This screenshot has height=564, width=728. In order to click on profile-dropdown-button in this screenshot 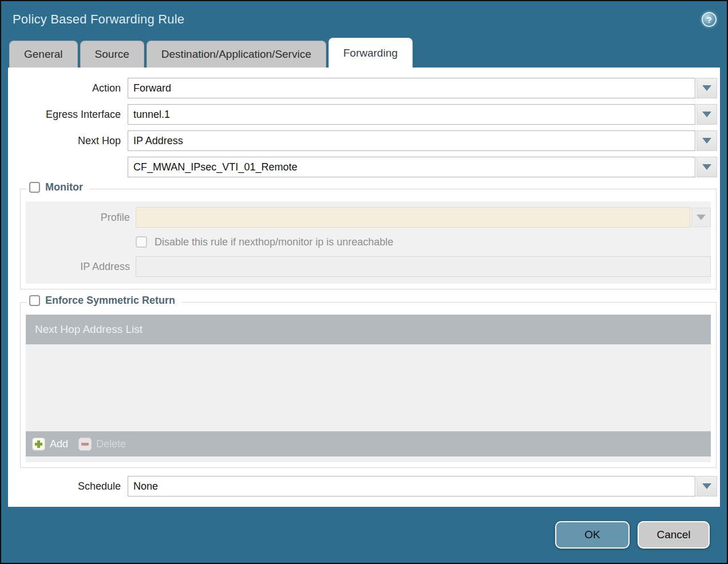, I will do `click(701, 217)`.